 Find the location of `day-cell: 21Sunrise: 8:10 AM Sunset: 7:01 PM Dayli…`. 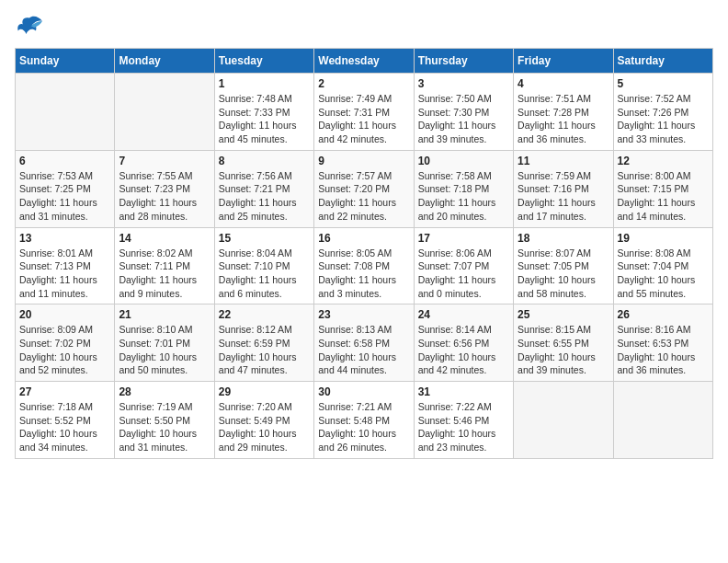

day-cell: 21Sunrise: 8:10 AM Sunset: 7:01 PM Dayli… is located at coordinates (165, 343).